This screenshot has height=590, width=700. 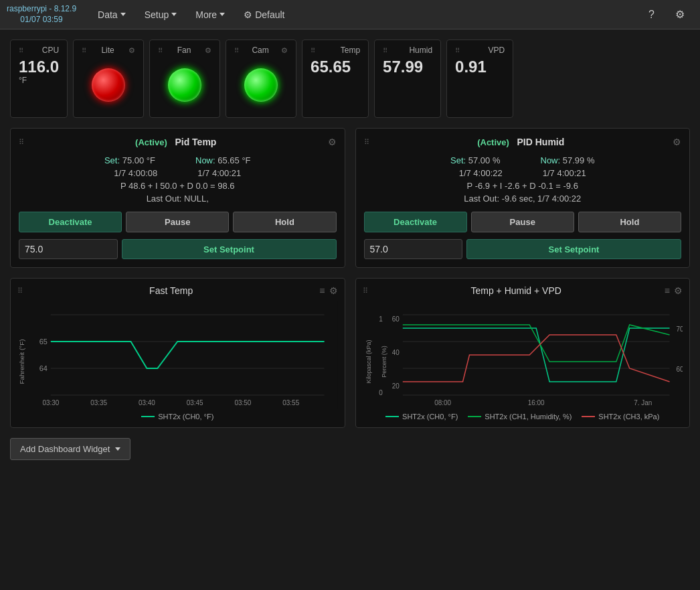 What do you see at coordinates (523, 353) in the screenshot?
I see `chart-combined-panel: ⠿ Temp + Humid + VPD ≡ ⚙ Kilopascal (kPa…` at bounding box center [523, 353].